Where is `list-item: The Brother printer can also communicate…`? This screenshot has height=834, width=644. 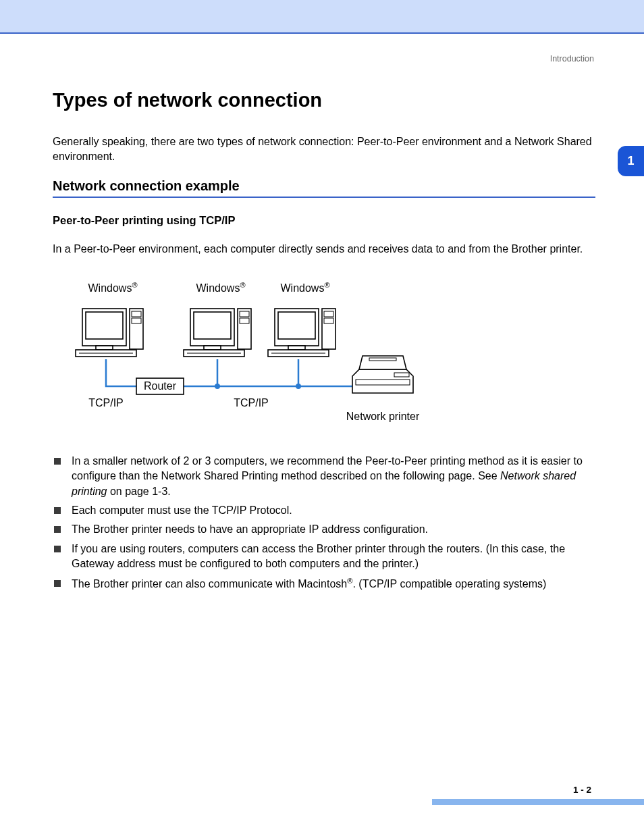
list-item: The Brother printer can also communicate… is located at coordinates (324, 584).